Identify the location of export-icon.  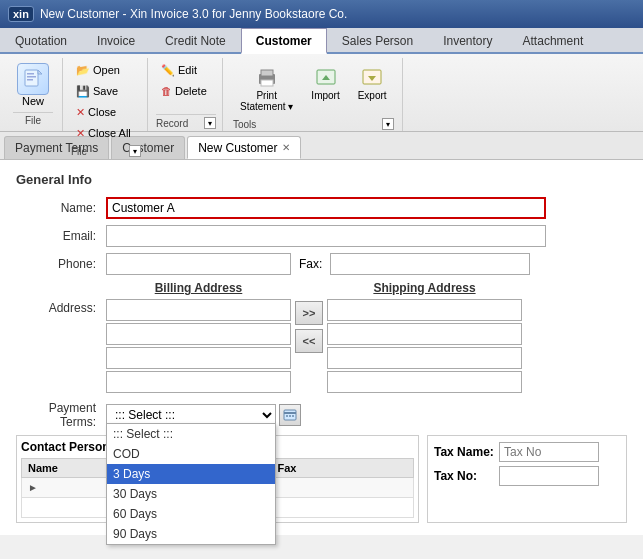
(372, 78).